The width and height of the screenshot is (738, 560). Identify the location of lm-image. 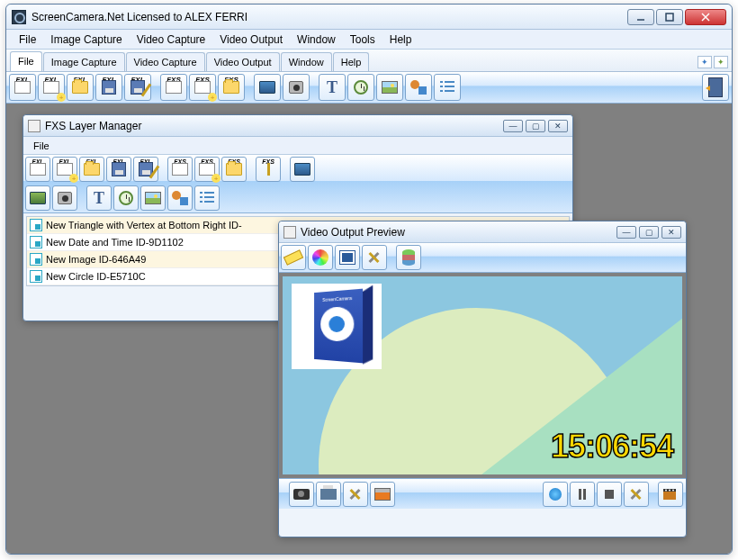
(153, 198).